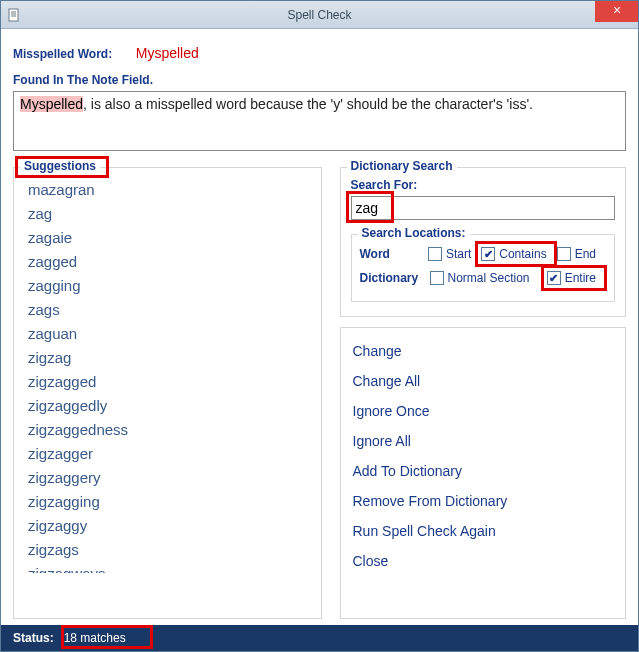 The height and width of the screenshot is (652, 639). I want to click on suggestion-item: zags, so click(170, 310).